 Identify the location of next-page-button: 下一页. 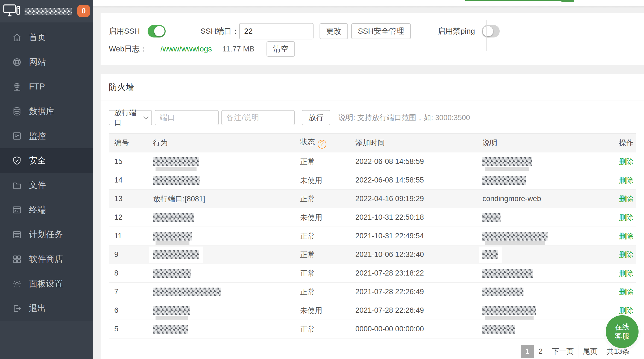
(563, 351).